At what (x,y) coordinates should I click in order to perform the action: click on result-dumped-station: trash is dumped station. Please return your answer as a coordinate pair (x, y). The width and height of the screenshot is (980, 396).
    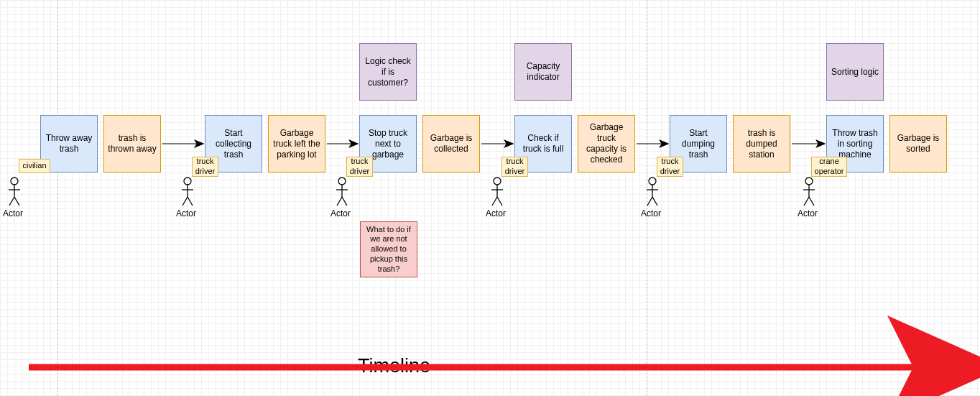
    Looking at the image, I should click on (762, 144).